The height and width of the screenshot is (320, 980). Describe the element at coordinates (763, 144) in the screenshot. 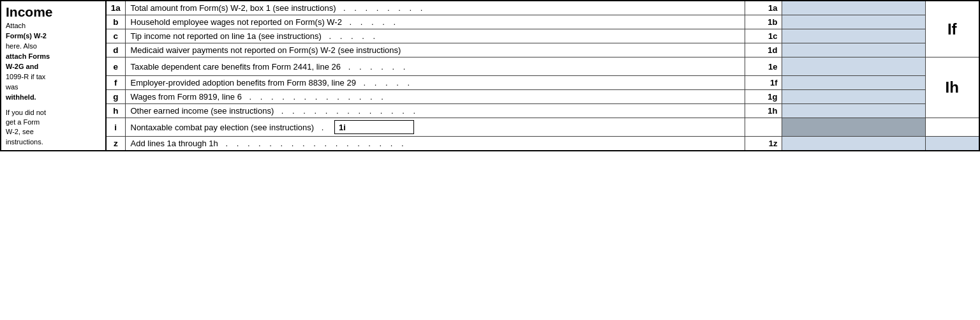

I see `line-label-1z: 1z` at that location.